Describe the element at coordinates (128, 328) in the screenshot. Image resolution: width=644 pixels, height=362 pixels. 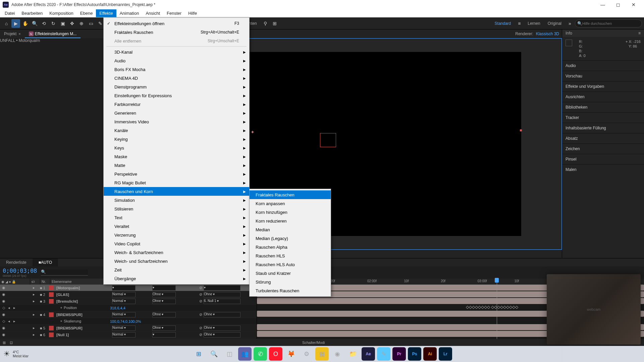
I see `layer-row: ◉▸■ 5[BREMSSPUR]Normal ▾Ohne ▾⊘ Ohne ▾` at that location.